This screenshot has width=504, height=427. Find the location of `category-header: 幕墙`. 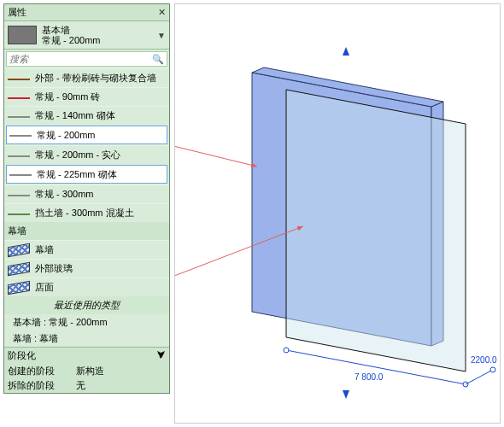

category-header: 幕墙 is located at coordinates (87, 231).